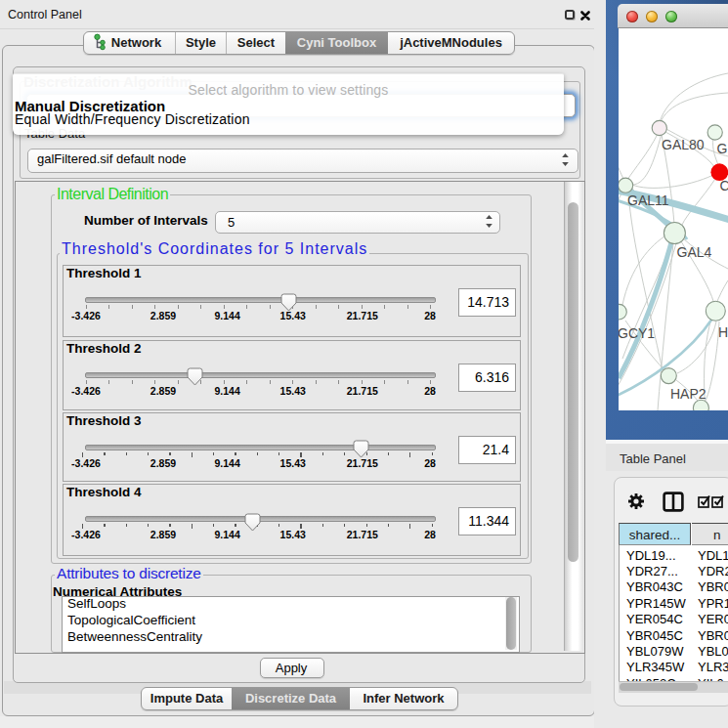 The image size is (728, 728). Describe the element at coordinates (723, 332) in the screenshot. I see `svg-text: H` at that location.